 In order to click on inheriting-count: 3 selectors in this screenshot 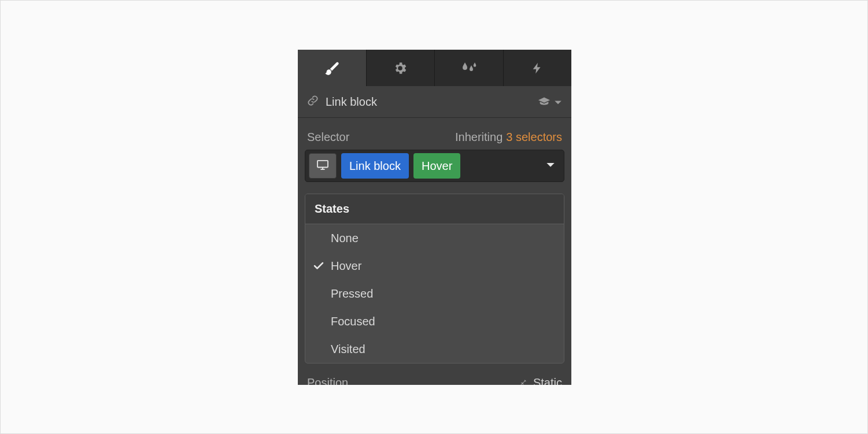, I will do `click(534, 138)`.